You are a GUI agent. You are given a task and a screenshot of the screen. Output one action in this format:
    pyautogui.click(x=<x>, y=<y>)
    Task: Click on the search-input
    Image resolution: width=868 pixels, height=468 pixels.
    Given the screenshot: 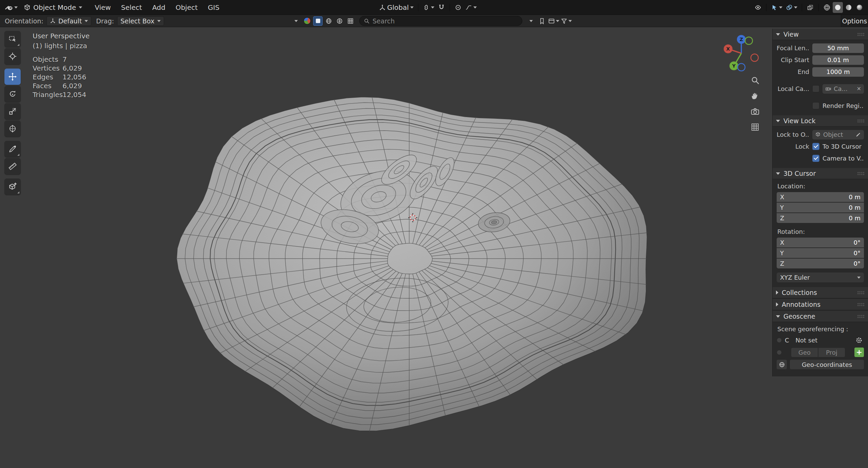 What is the action you would take?
    pyautogui.click(x=445, y=21)
    